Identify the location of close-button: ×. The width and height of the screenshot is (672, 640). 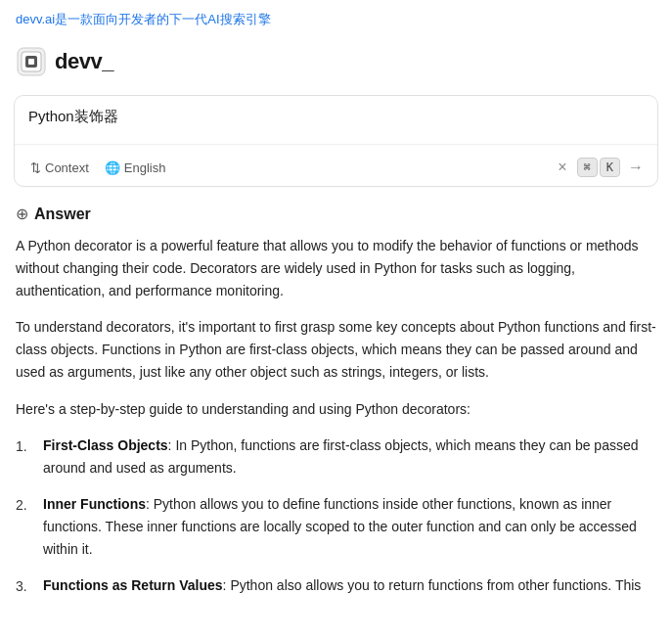
(561, 167).